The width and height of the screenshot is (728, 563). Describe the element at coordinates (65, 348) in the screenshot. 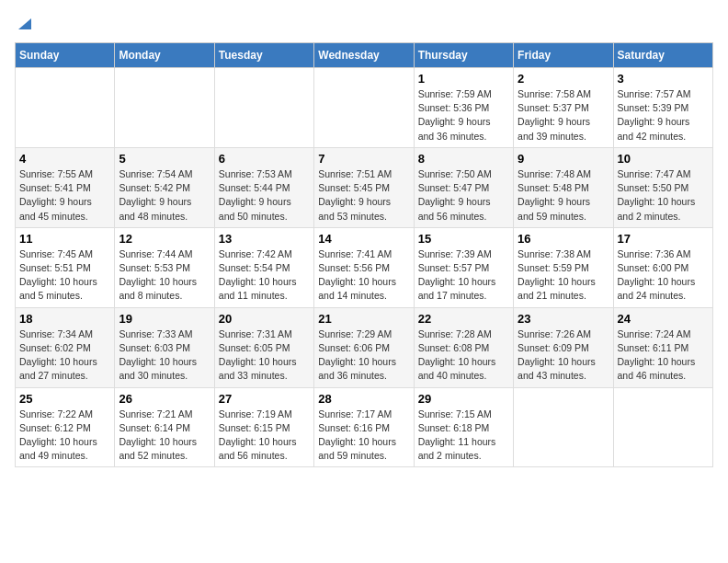

I see `calendar-cell: 18Sunrise: 7:34 AMSunset: 6:02 PMDayligh…` at that location.